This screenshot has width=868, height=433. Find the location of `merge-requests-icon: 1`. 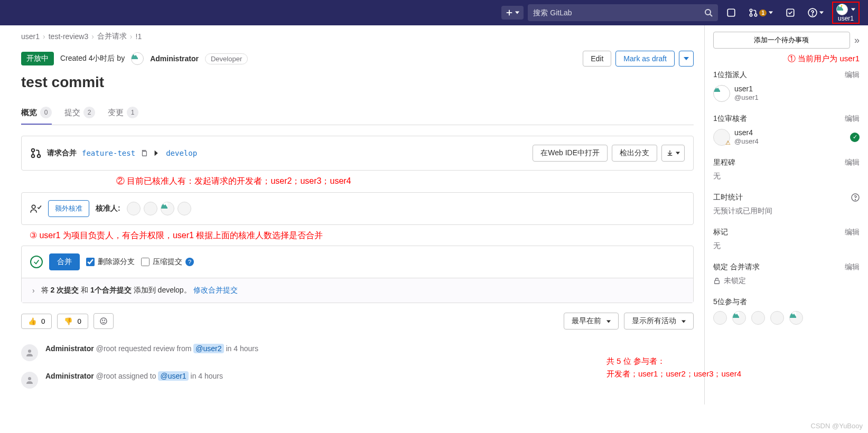

merge-requests-icon: 1 is located at coordinates (761, 13).